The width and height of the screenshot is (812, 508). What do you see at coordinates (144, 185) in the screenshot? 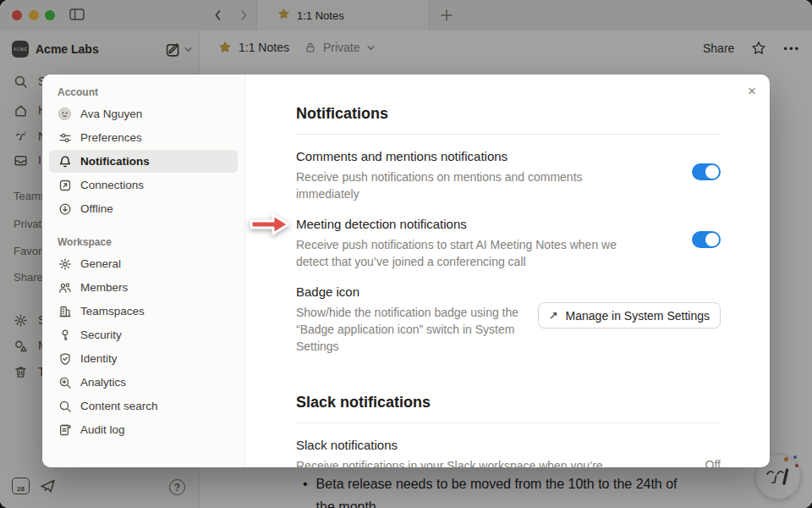
I see `settings-item-connections: Connections` at bounding box center [144, 185].